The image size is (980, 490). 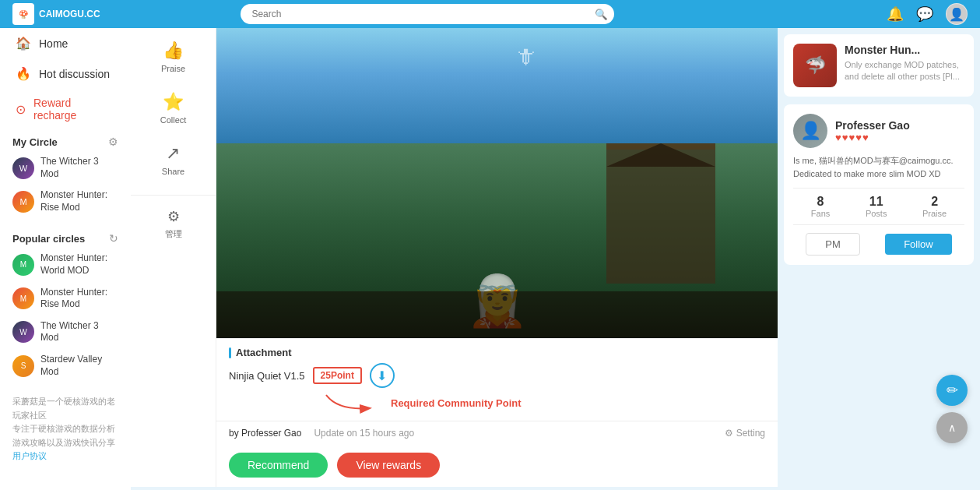 I want to click on logo: 🍄 CAIMOGU.CC, so click(x=56, y=14).